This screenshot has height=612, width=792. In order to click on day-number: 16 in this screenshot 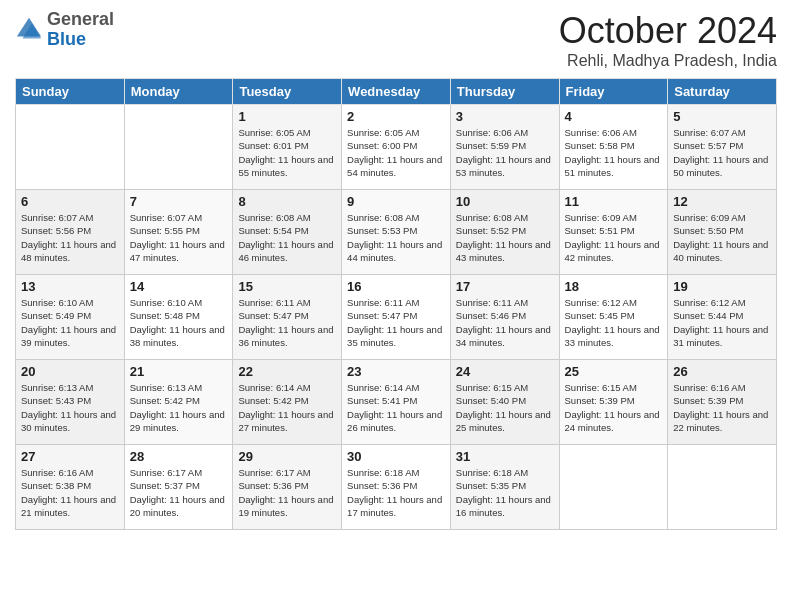, I will do `click(396, 286)`.